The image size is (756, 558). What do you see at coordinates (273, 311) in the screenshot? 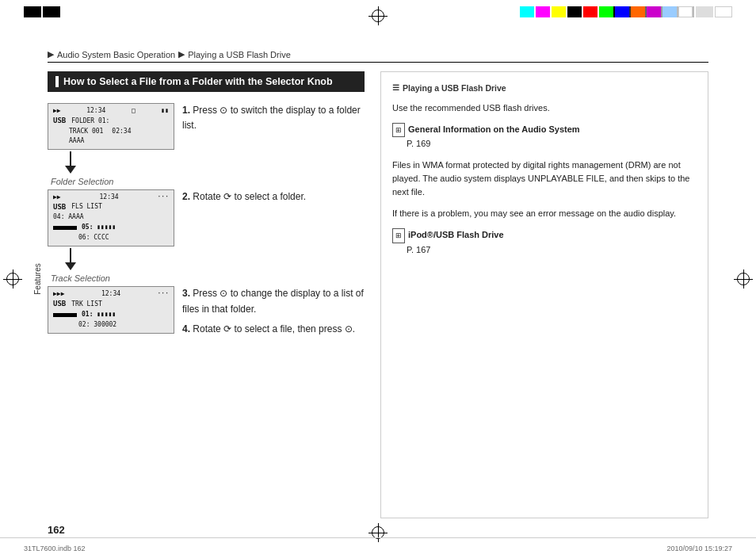
I see `step34-text-block: 3. Press ⊙ to change the display to a li…` at bounding box center [273, 311].